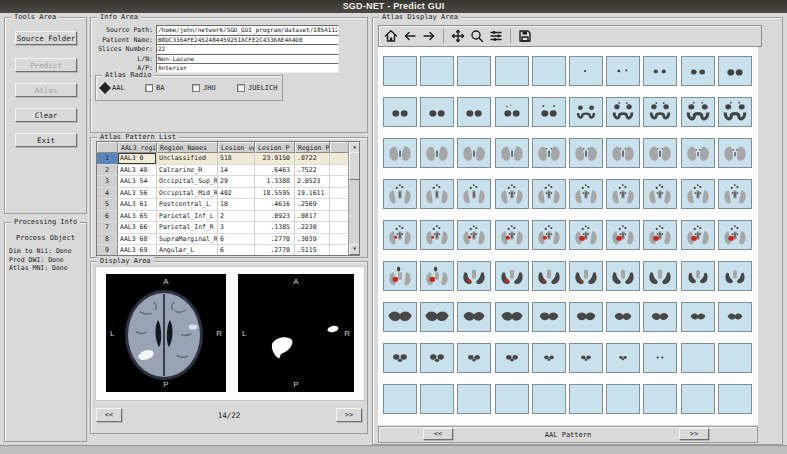 The image size is (787, 454). Describe the element at coordinates (228, 228) in the screenshot. I see `table-row: 7AAL3 66Parietal_Inf_R3.1385.2230` at that location.